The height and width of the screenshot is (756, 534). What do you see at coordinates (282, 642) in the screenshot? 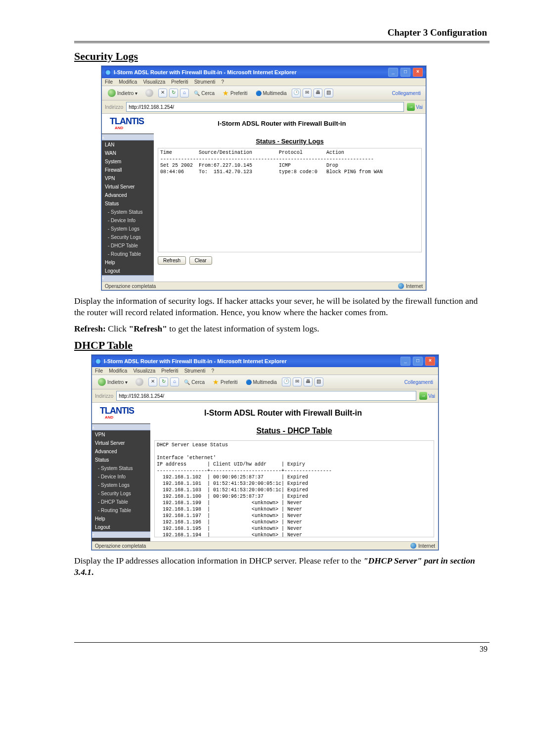
I see `footer-rule` at bounding box center [282, 642].